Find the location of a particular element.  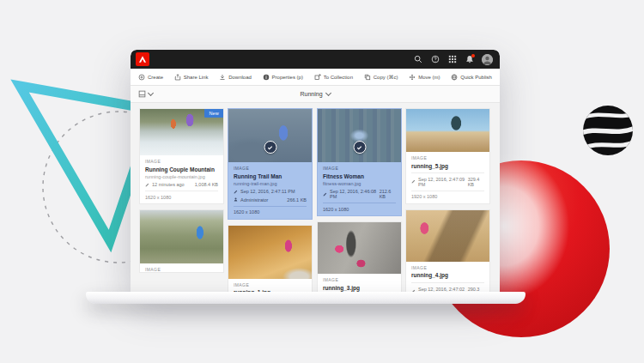

asset-dimensions: 1920 x 1080 is located at coordinates (448, 197).